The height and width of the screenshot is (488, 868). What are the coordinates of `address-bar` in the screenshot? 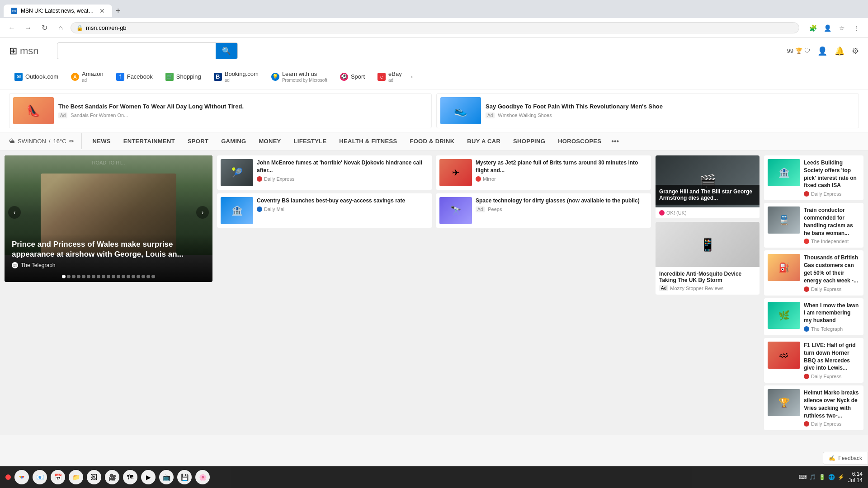 It's located at (439, 28).